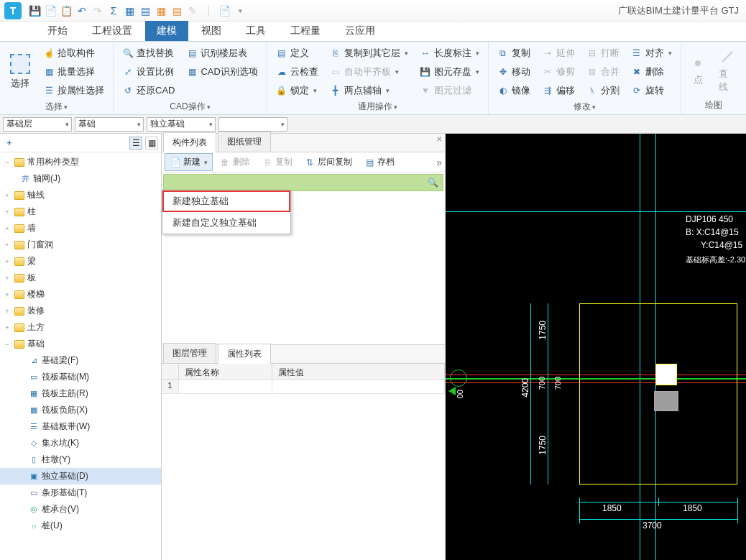 This screenshot has width=746, height=560. What do you see at coordinates (80, 394) in the screenshot?
I see `tree-item: ▦筏板主筋(R)` at bounding box center [80, 394].